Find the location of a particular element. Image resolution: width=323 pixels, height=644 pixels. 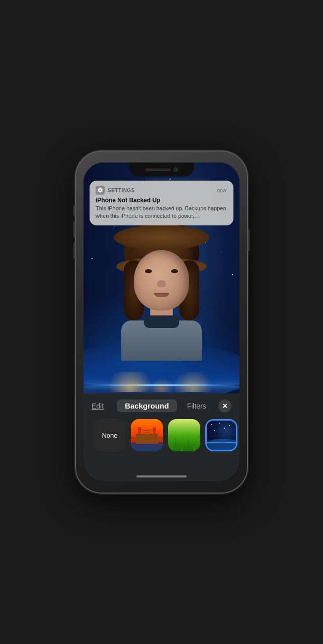

background-space-selected is located at coordinates (221, 435).